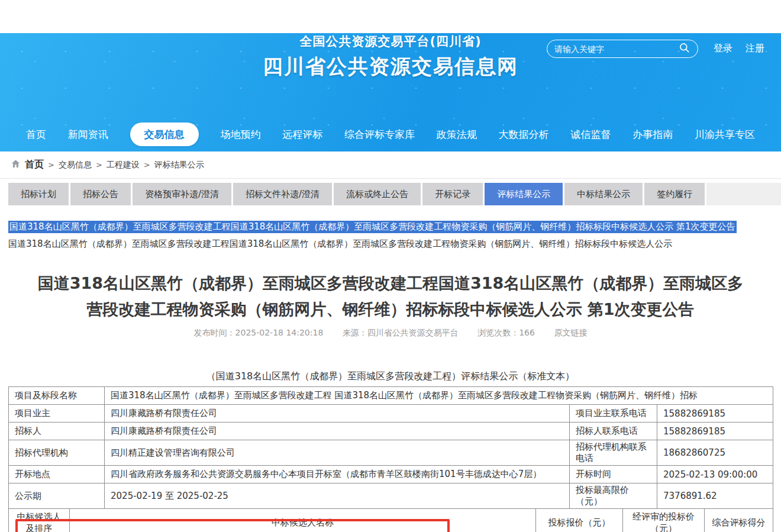 This screenshot has width=781, height=532. I want to click on col-header-score: 综合评标得分, so click(739, 521).